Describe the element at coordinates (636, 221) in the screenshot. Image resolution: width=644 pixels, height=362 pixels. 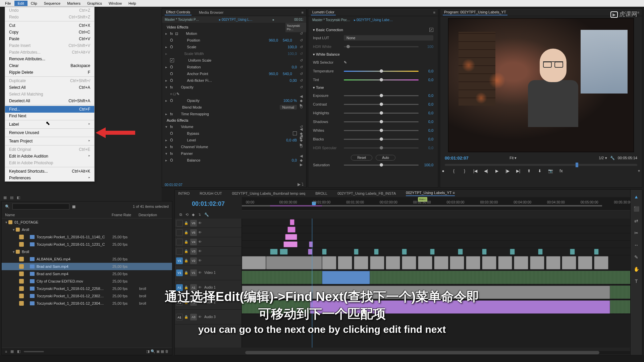
I see `ripple-edit-tool-icon: ⇄` at that location.